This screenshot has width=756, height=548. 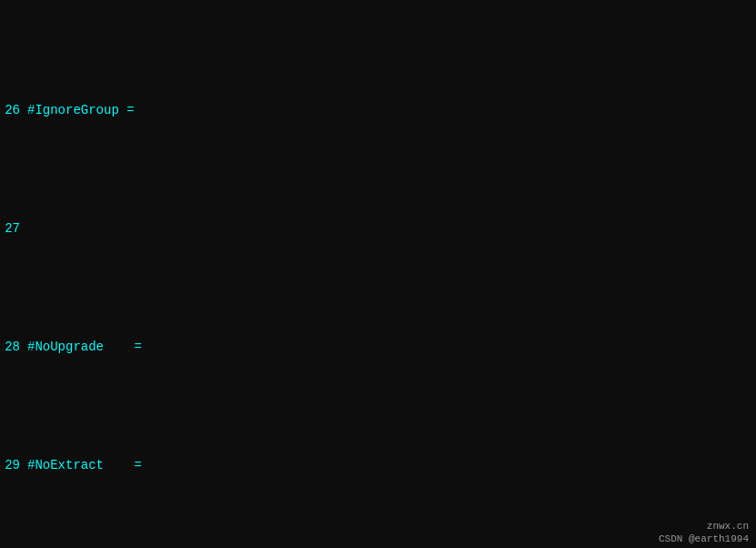 I want to click on line-num-26: 26, so click(x=14, y=110).